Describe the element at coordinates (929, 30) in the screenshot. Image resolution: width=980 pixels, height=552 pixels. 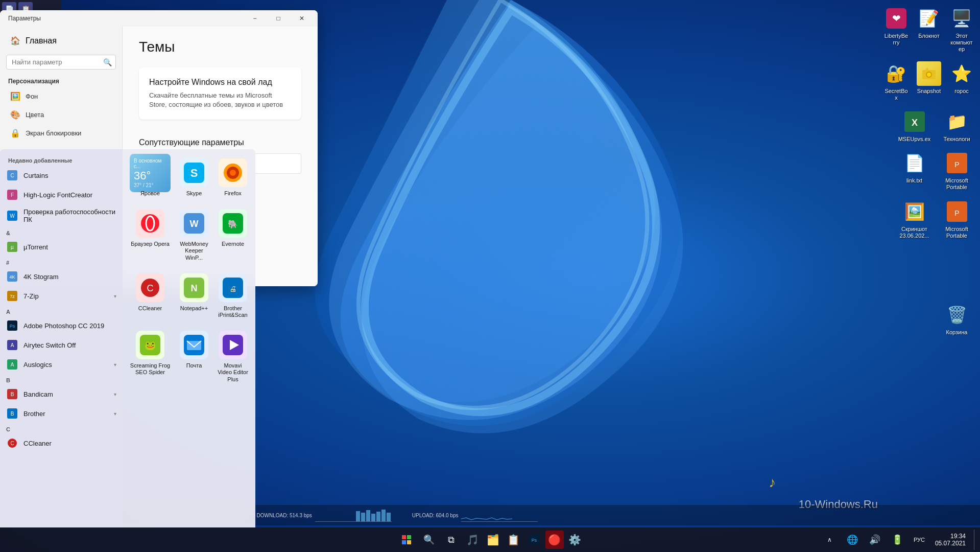
I see `desktop-icon-notepad: 📝 Блокнот` at that location.